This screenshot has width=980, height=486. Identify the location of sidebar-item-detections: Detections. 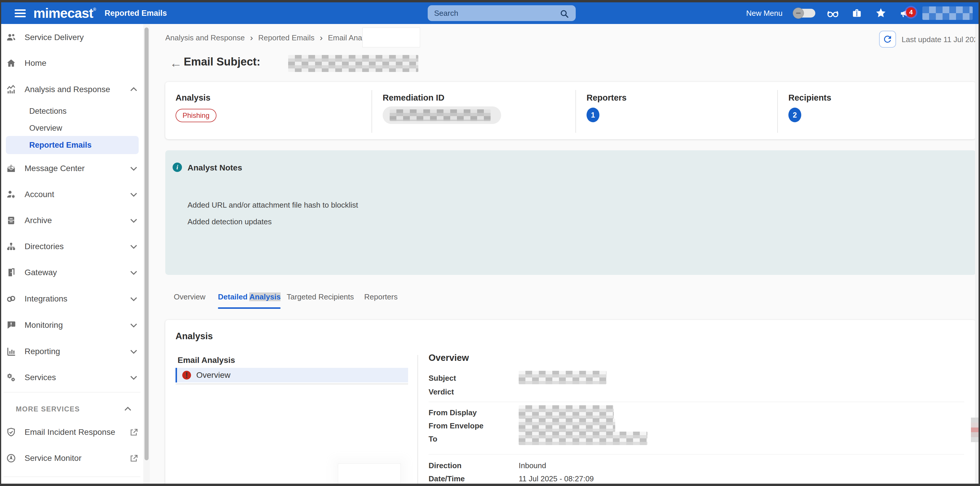
(78, 111).